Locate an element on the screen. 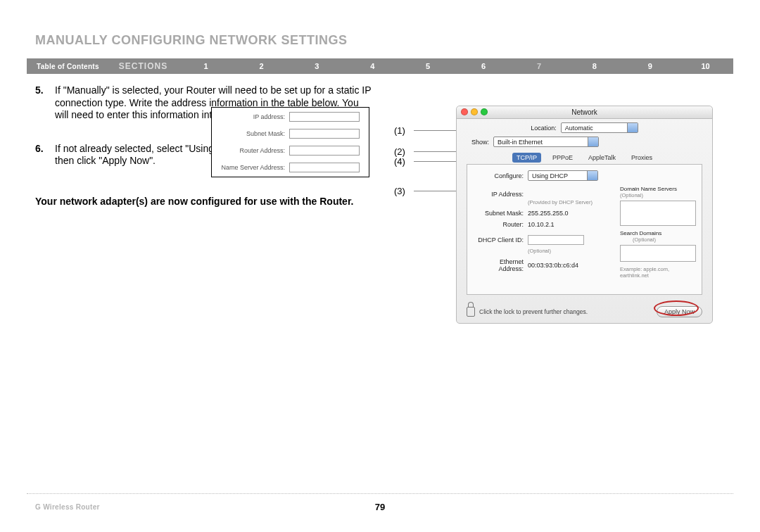  window-title: Network is located at coordinates (584, 113).